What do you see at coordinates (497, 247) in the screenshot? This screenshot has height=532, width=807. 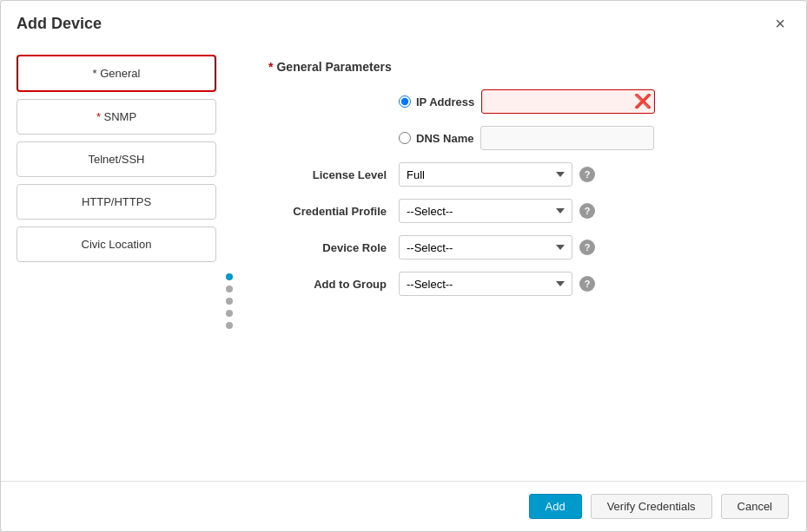 I see `device-role-control: --Select-- Router Switch Firewall ?` at bounding box center [497, 247].